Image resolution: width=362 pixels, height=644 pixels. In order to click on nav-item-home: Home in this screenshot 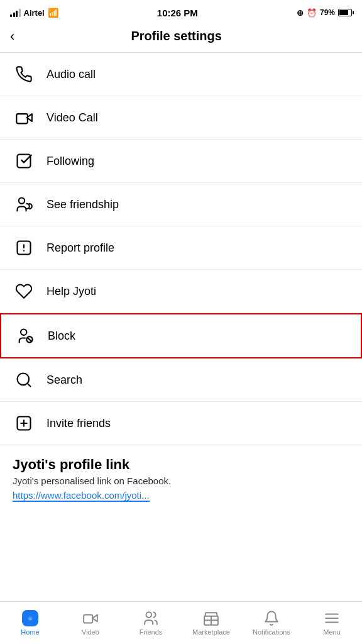, I will do `click(30, 623)`.